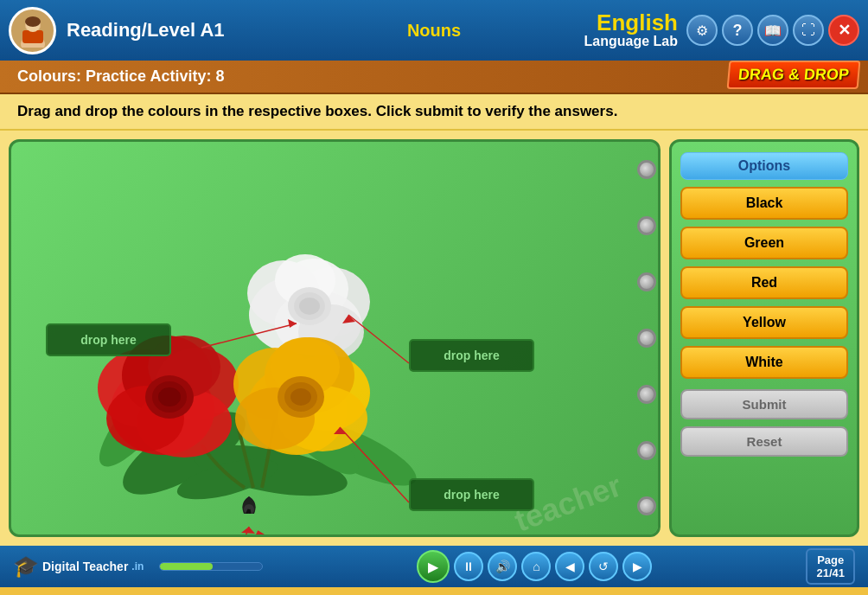  What do you see at coordinates (211, 566) in the screenshot?
I see `progress-bar-area` at bounding box center [211, 566].